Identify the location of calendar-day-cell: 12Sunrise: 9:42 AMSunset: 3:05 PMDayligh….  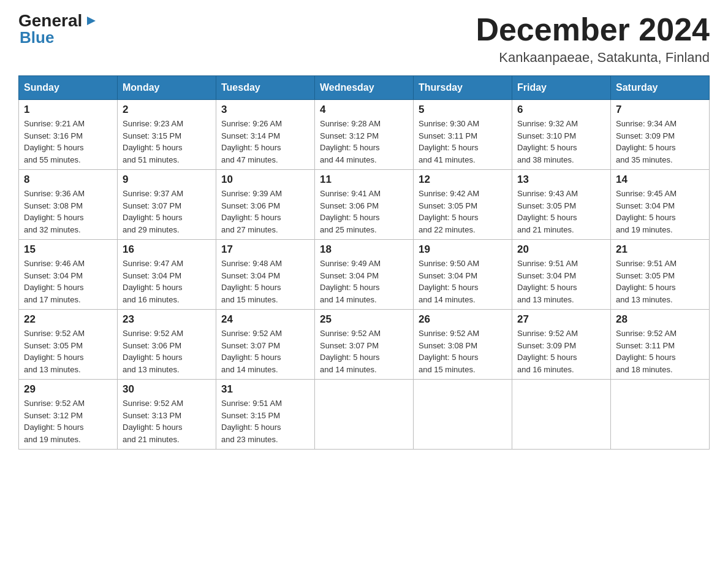
(463, 205).